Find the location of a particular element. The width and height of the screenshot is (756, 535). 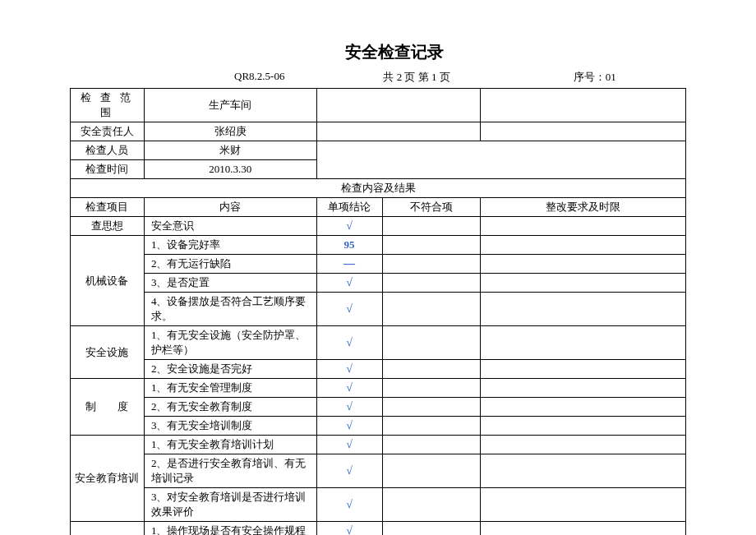

content-cell: 1、有无安全教育培训计划 is located at coordinates (230, 445).